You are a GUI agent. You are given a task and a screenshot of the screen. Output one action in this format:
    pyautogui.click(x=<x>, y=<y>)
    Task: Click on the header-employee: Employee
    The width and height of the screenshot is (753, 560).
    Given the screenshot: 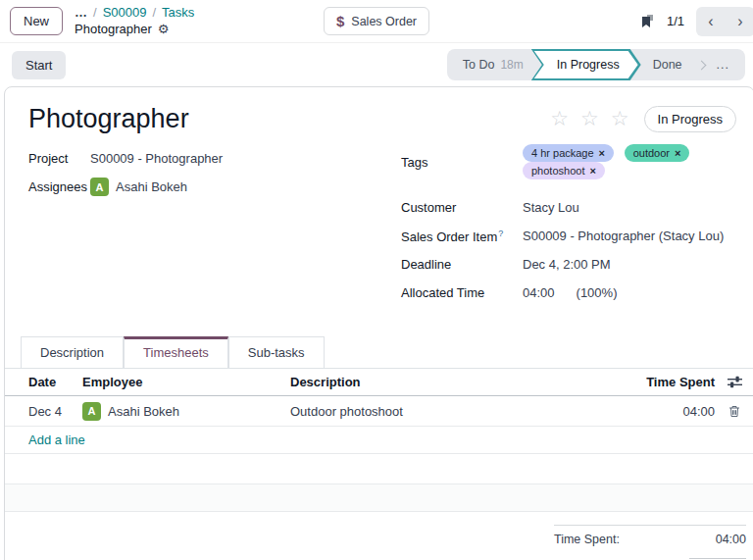 What is the action you would take?
    pyautogui.click(x=186, y=382)
    